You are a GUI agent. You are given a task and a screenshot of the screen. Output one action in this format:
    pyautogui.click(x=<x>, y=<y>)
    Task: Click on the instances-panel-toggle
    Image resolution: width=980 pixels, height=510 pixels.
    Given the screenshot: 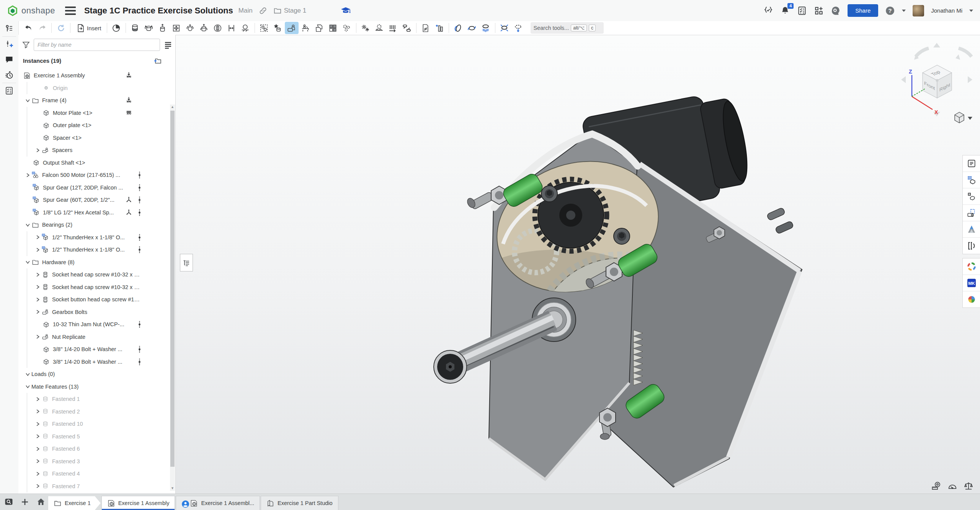 What is the action you would take?
    pyautogui.click(x=9, y=29)
    